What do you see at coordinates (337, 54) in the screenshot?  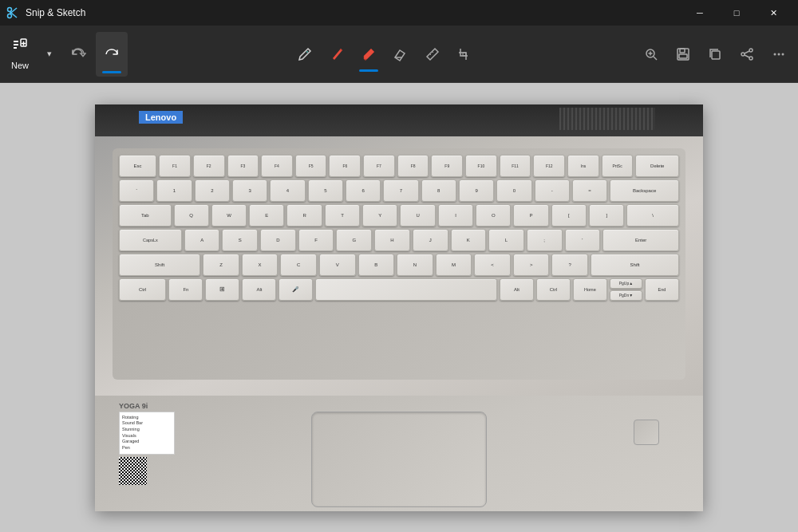 I see `calligraphy-pen-button` at bounding box center [337, 54].